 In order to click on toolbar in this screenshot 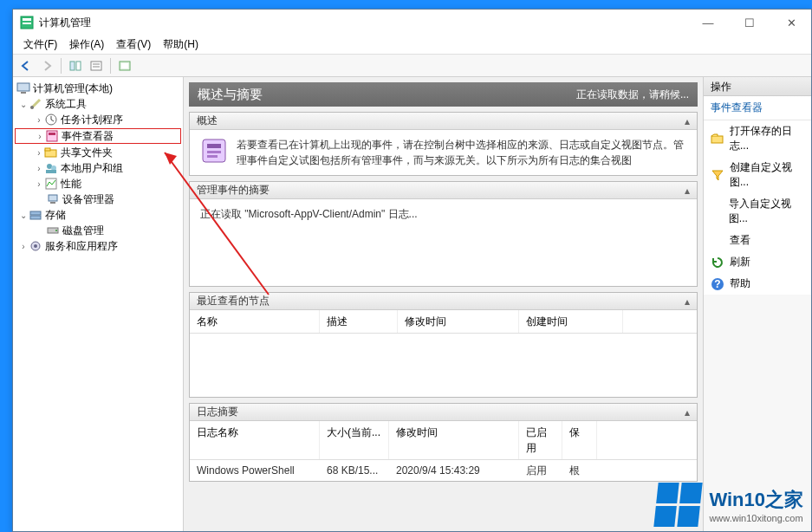, I will do `click(412, 66)`.